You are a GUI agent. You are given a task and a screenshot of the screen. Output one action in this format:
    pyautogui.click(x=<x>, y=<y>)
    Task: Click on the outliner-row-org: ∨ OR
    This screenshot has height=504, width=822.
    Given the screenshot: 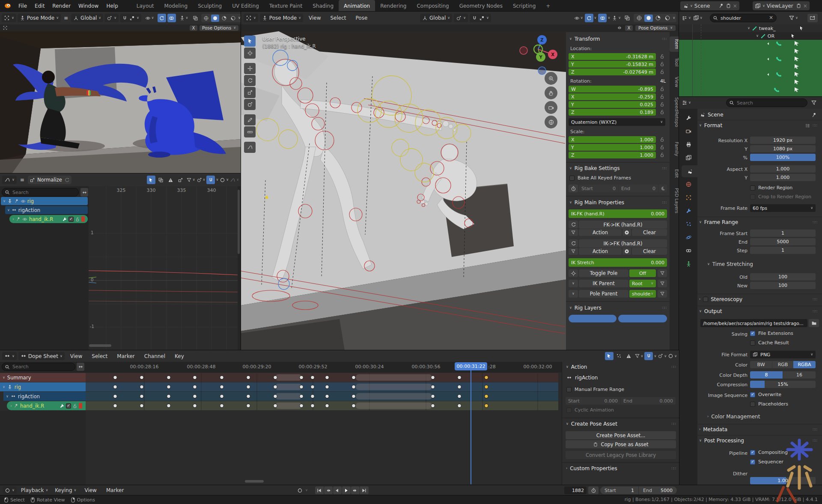 What is the action you would take?
    pyautogui.click(x=789, y=36)
    